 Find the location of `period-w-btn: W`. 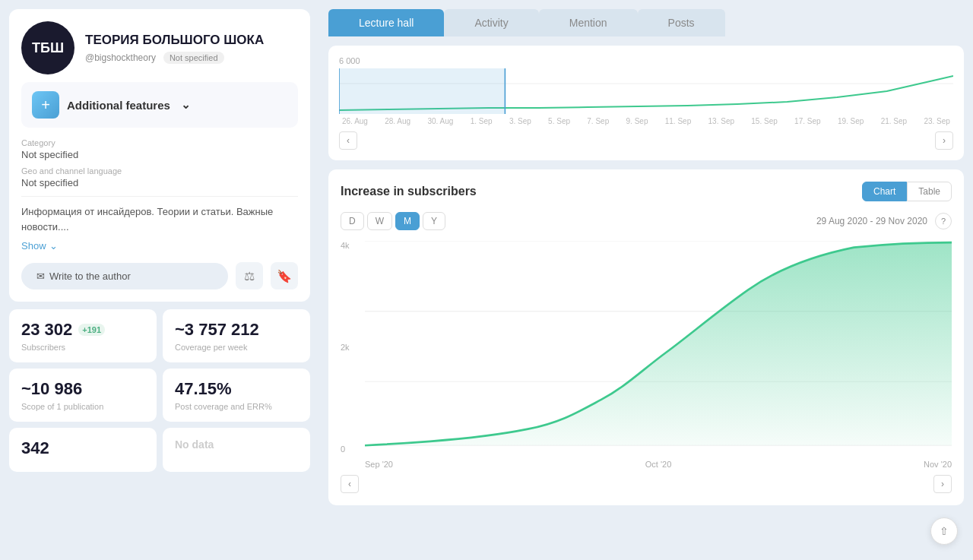

period-w-btn: W is located at coordinates (380, 221).